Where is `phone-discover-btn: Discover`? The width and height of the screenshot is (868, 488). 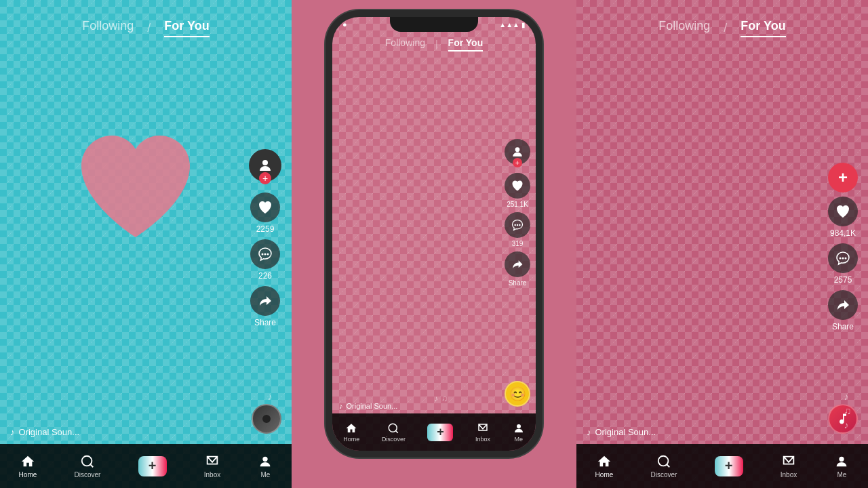 phone-discover-btn: Discover is located at coordinates (393, 432).